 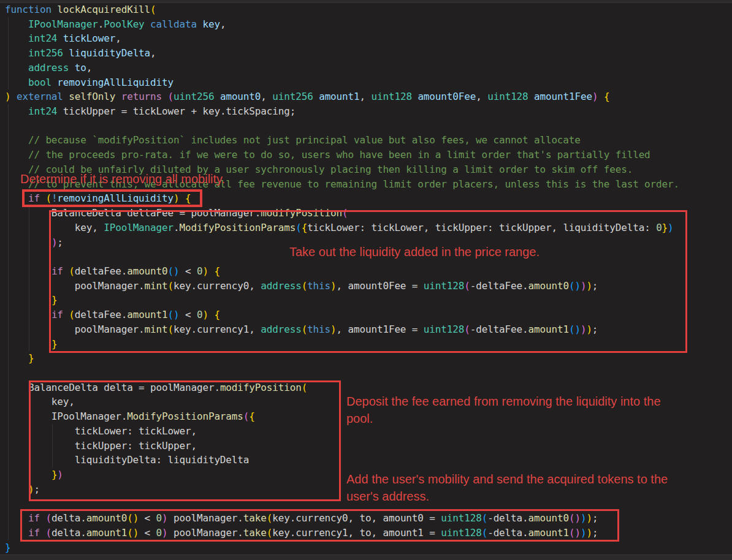 What do you see at coordinates (342, 97) in the screenshot?
I see `code-line: ) external selfOnly returns (uint256 amo…` at bounding box center [342, 97].